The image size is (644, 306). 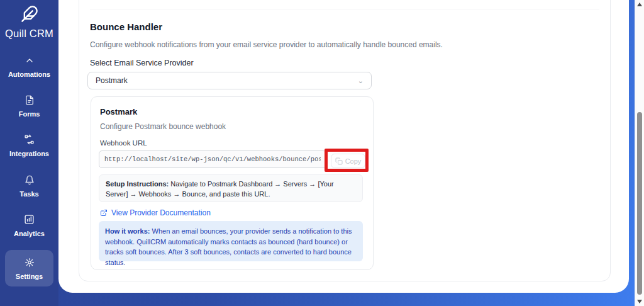 What do you see at coordinates (29, 194) in the screenshot?
I see `sidebar-item-label: Tasks` at bounding box center [29, 194].